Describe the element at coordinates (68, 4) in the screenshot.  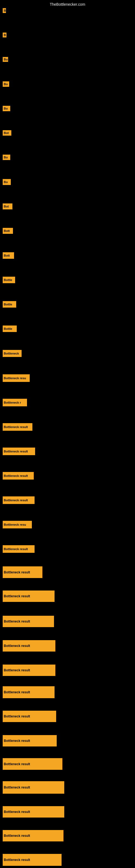
I see `site-title: TheBottlenecker.com` at that location.